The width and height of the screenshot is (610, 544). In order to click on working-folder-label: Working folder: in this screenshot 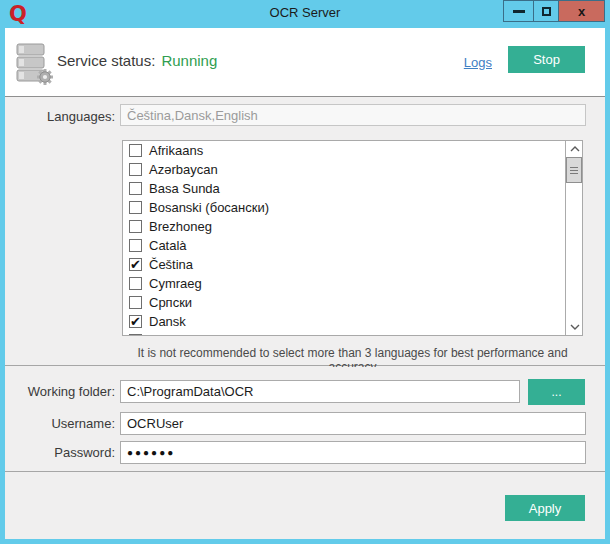, I will do `click(60, 392)`.